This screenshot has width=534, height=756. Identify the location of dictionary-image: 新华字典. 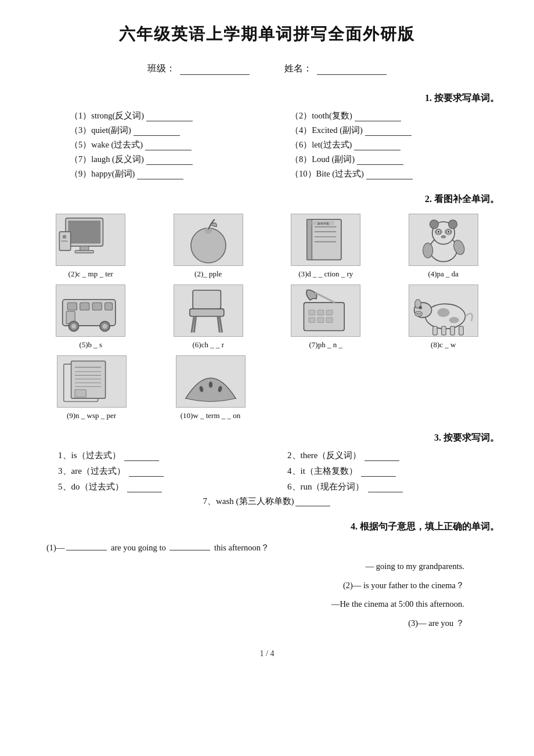
(326, 240).